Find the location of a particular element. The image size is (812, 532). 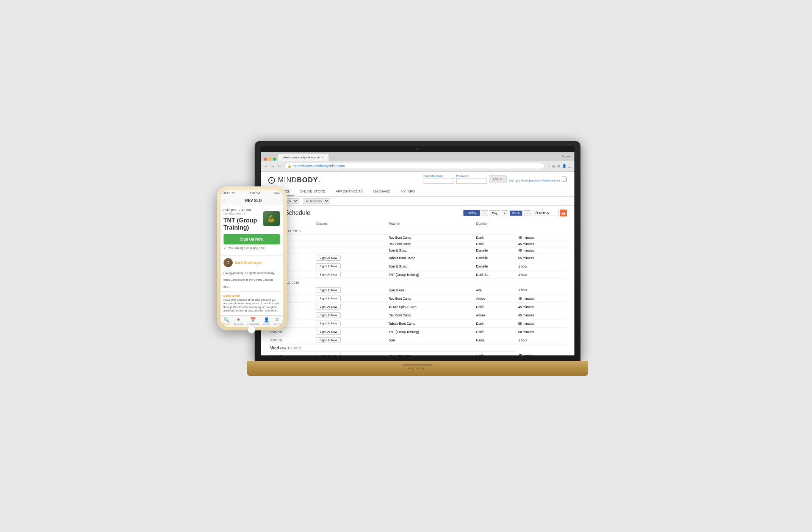

browser-tab: clients.mindbodyonline.com ✕ is located at coordinates (303, 157).